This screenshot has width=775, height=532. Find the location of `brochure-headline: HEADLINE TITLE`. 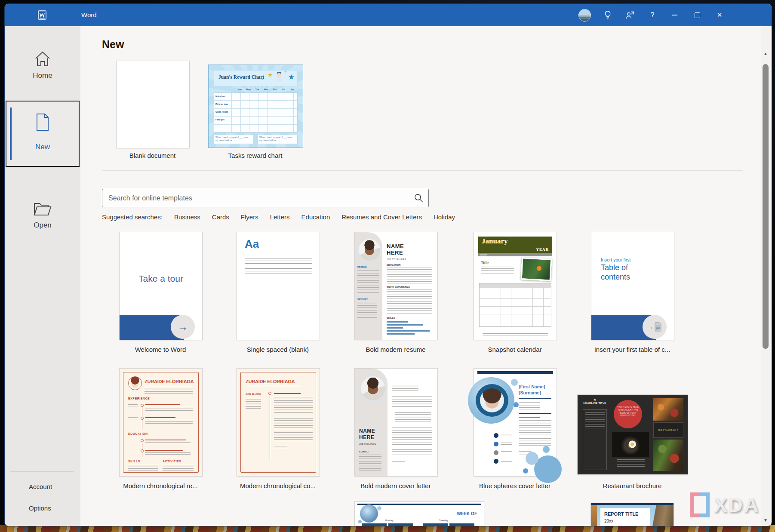

brochure-headline: HEADLINE TITLE is located at coordinates (595, 403).